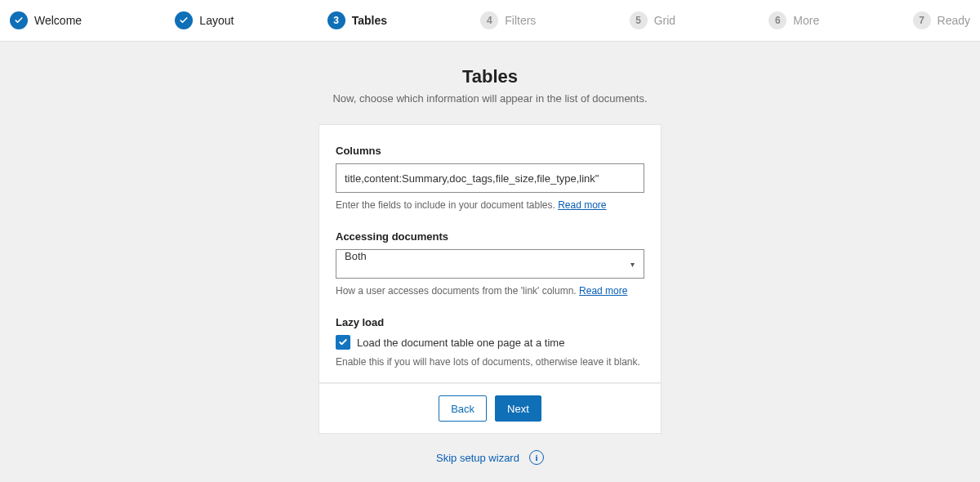 This screenshot has width=980, height=482. I want to click on step-number-icon: 3, so click(336, 20).